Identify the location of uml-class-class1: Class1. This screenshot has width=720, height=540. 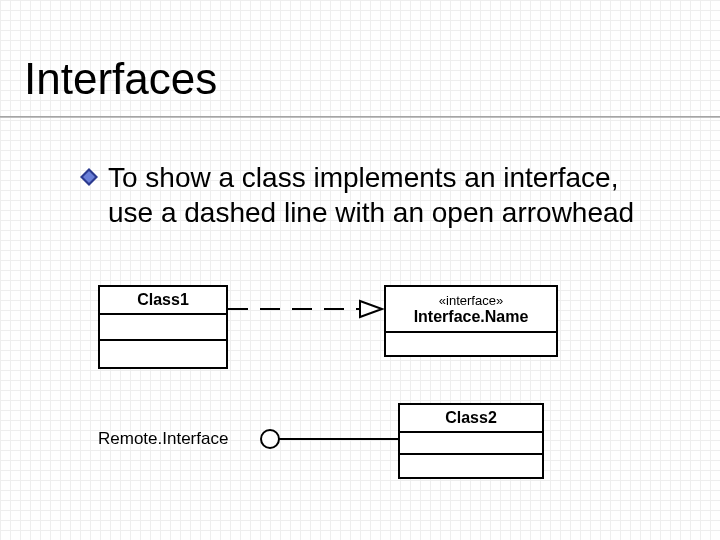
(163, 327).